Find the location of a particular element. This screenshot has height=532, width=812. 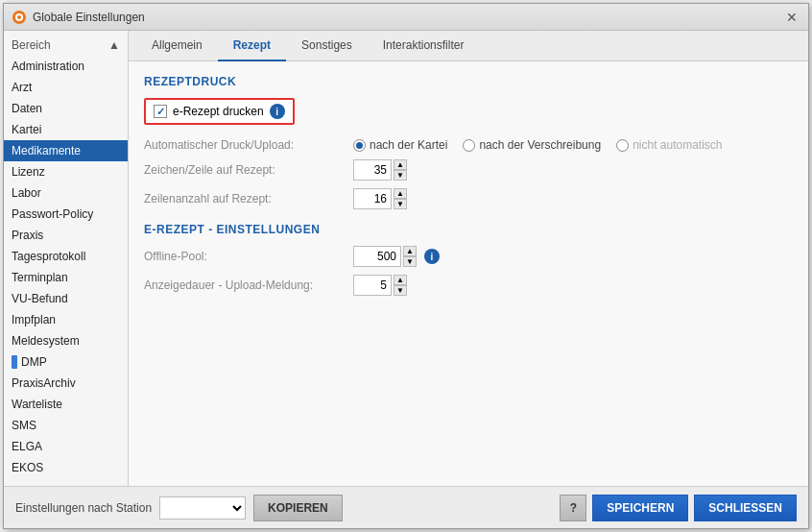

radio-kartei-label: nach der Kartei is located at coordinates (409, 145).